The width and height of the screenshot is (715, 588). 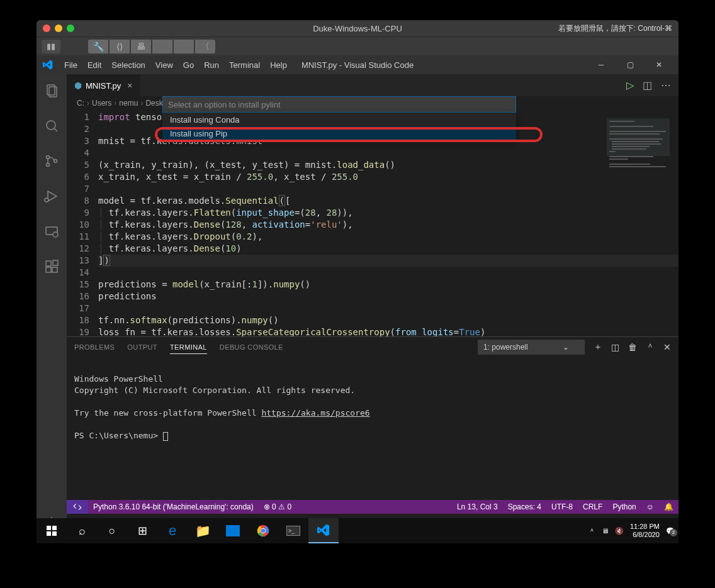 I want to click on chevron-up-icon: ＾, so click(x=650, y=347).